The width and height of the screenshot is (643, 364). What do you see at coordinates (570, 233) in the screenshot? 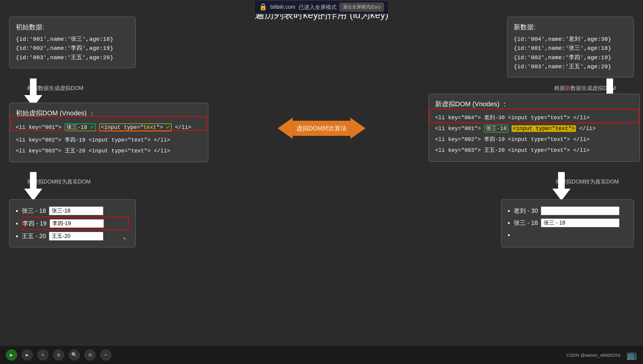
I see `new-real-dom-item3` at bounding box center [570, 233].